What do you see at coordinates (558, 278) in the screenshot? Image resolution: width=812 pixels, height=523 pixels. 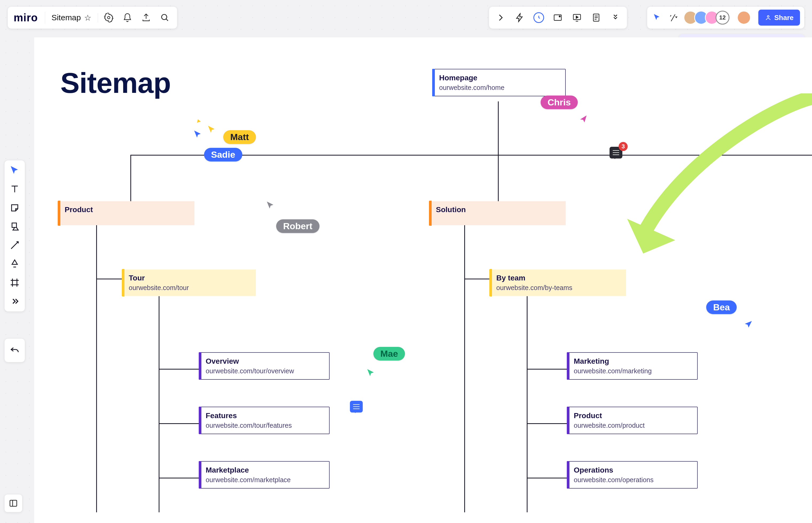 I see `node-title: By team` at bounding box center [558, 278].